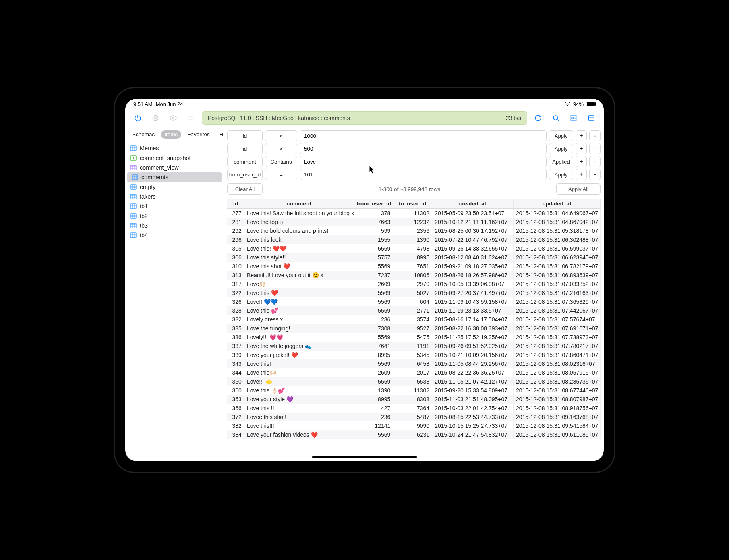  I want to click on cell-comment: Love this !!, so click(299, 408).